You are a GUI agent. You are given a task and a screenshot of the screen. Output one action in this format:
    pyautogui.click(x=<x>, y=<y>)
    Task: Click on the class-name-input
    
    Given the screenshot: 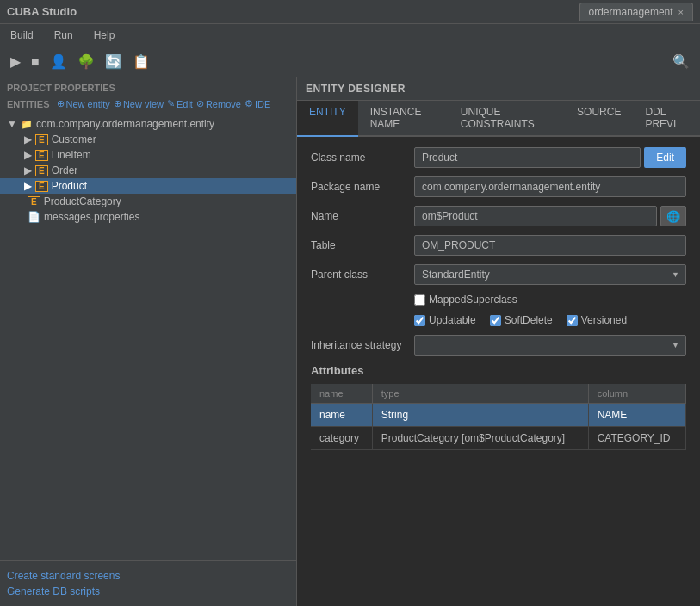 What is the action you would take?
    pyautogui.click(x=527, y=158)
    